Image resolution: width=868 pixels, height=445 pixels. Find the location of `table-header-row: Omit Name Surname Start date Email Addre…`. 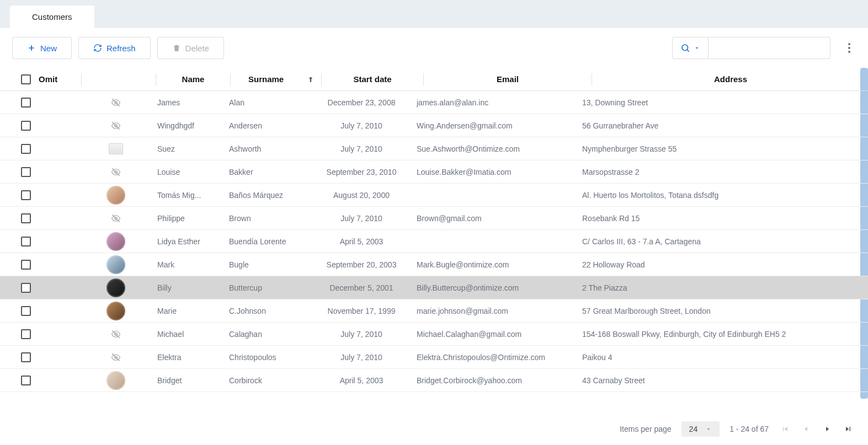

table-header-row: Omit Name Surname Start date Email Addre… is located at coordinates (434, 79).